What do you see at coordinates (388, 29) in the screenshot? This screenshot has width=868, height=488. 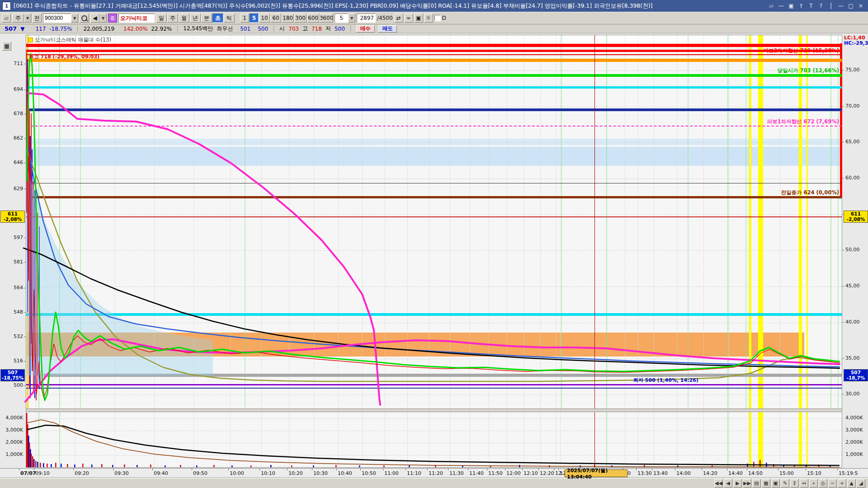 I see `sell-button: 매도` at bounding box center [388, 29].